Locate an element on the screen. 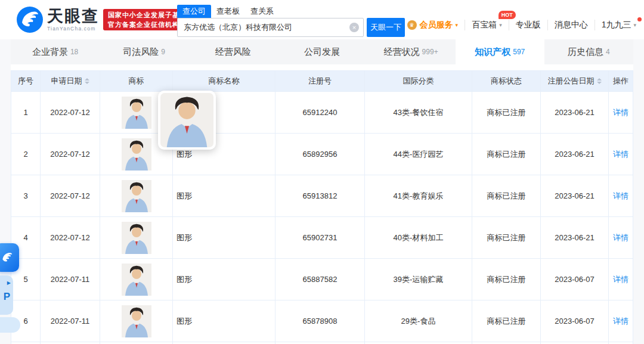 This screenshot has height=344, width=644. tab-history-info: 历史信息 4 is located at coordinates (589, 52).